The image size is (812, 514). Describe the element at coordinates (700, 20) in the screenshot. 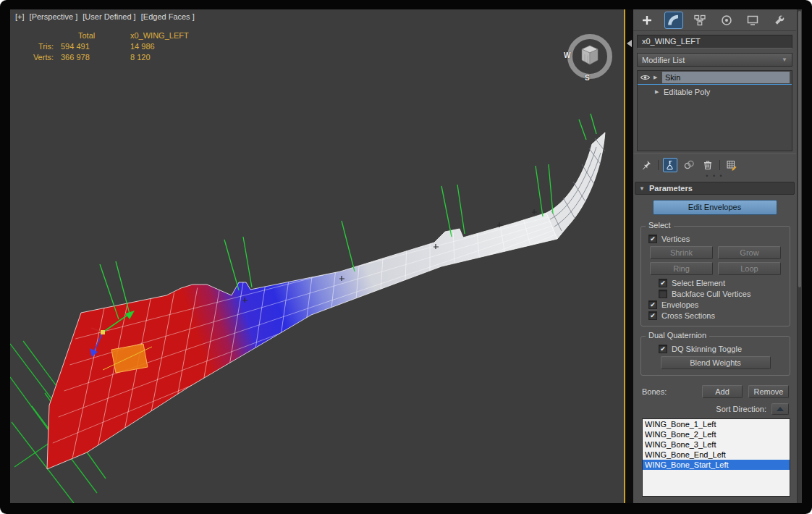

I see `tab-hierarchy` at that location.